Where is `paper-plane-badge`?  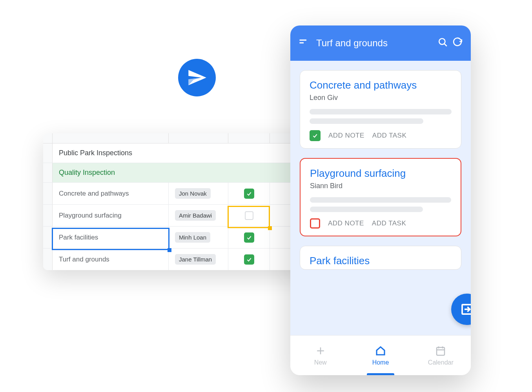
paper-plane-badge is located at coordinates (197, 78).